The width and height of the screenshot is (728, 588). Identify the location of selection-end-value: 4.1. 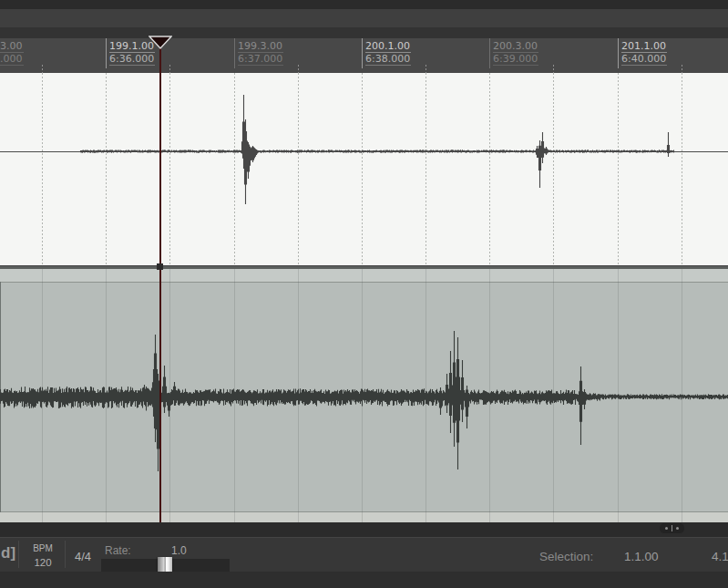
(720, 556).